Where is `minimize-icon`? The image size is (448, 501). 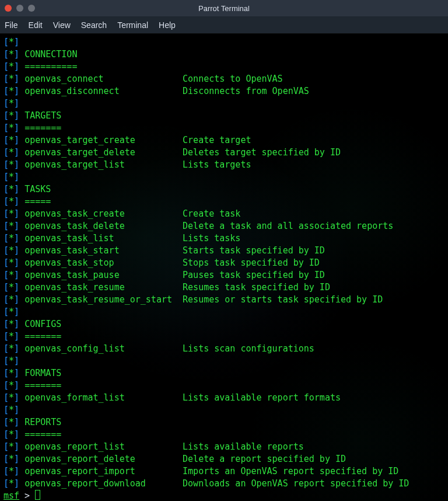 minimize-icon is located at coordinates (20, 8).